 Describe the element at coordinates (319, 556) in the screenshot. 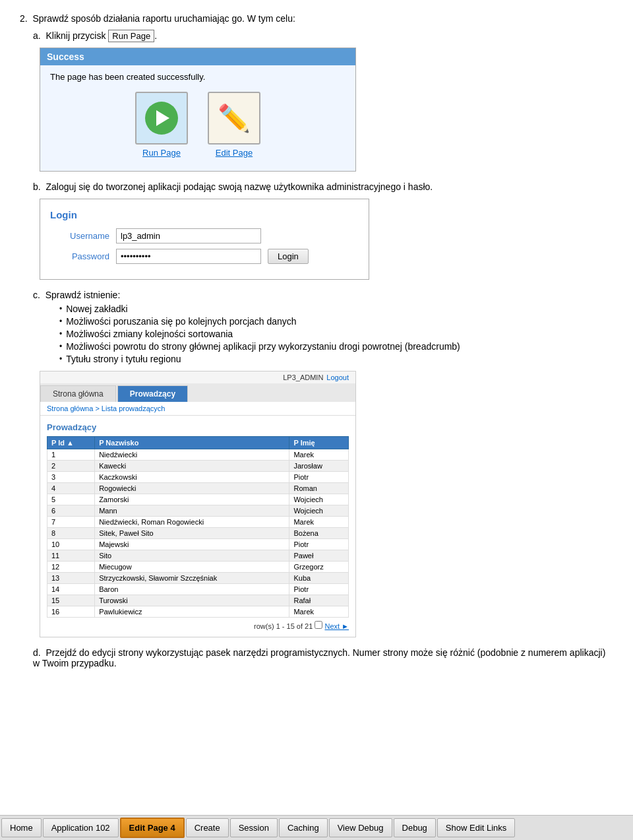

I see `table-cell: Paweł` at that location.